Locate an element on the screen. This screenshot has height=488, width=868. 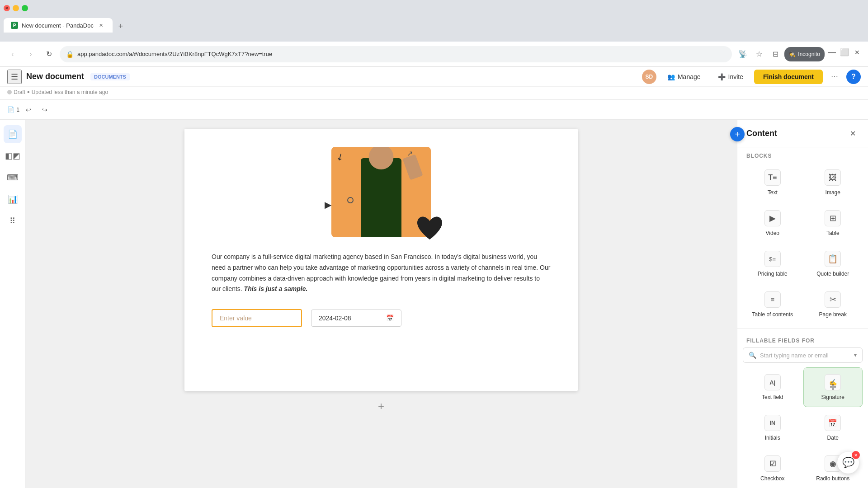
incognito-badge: 🕵 Incognito is located at coordinates (805, 54).